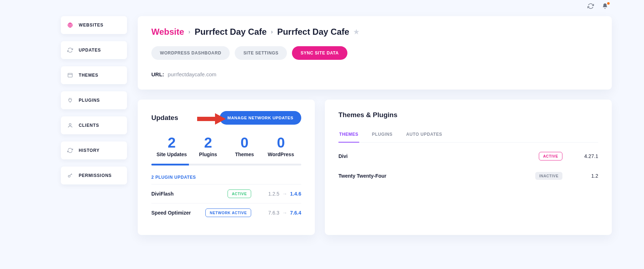 This screenshot has width=644, height=269. What do you see at coordinates (94, 50) in the screenshot?
I see `sidebar-item-updates: UPDATES` at bounding box center [94, 50].